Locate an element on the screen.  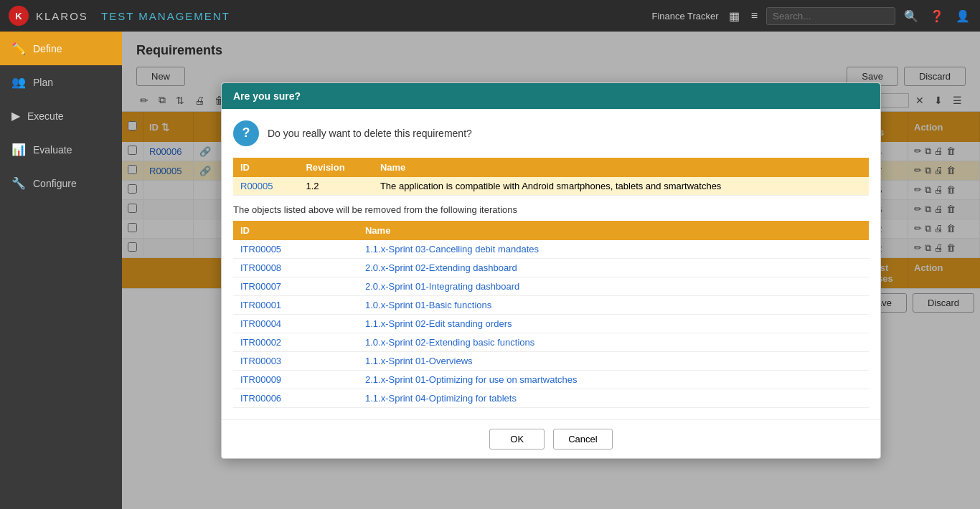
configure-icon: 🔧 is located at coordinates (19, 184).